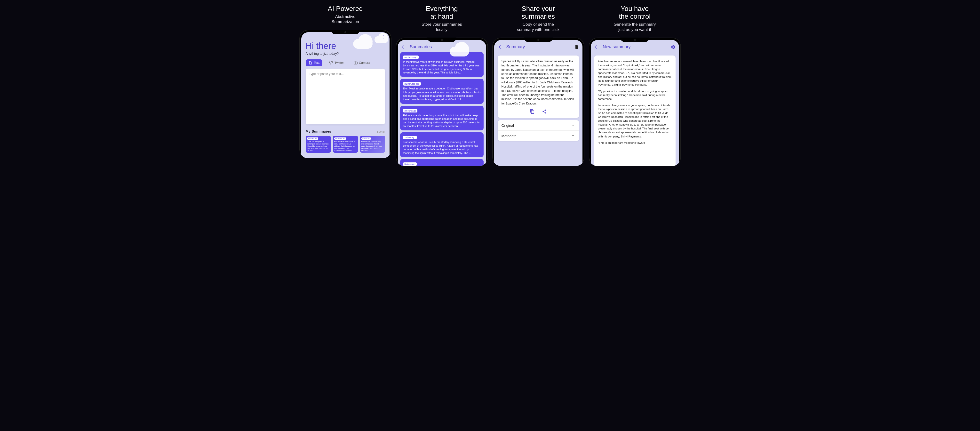 This screenshot has width=980, height=431. What do you see at coordinates (635, 103) in the screenshot?
I see `screen: New summary A tech entrepreneur named Ja…` at bounding box center [635, 103].